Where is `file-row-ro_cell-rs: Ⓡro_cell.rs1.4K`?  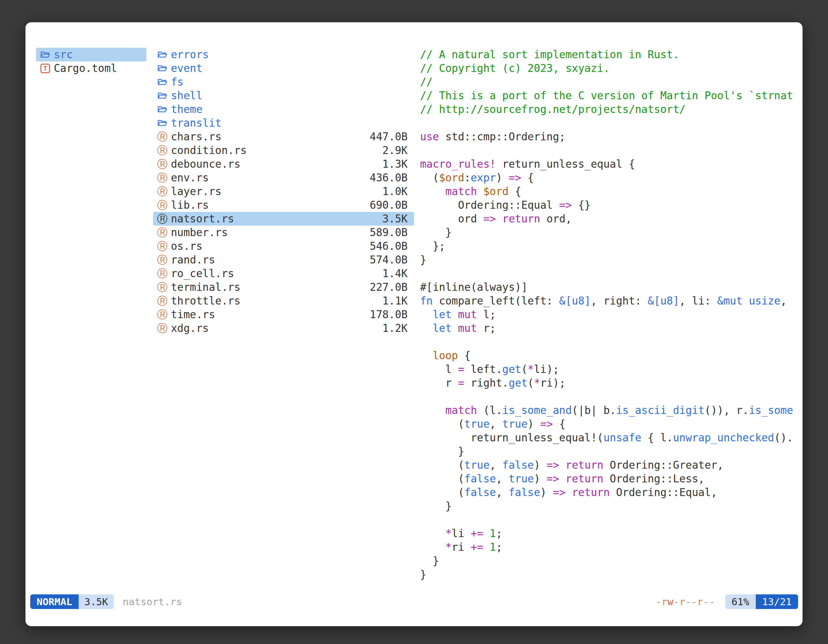 file-row-ro_cell-rs: Ⓡro_cell.rs1.4K is located at coordinates (284, 274).